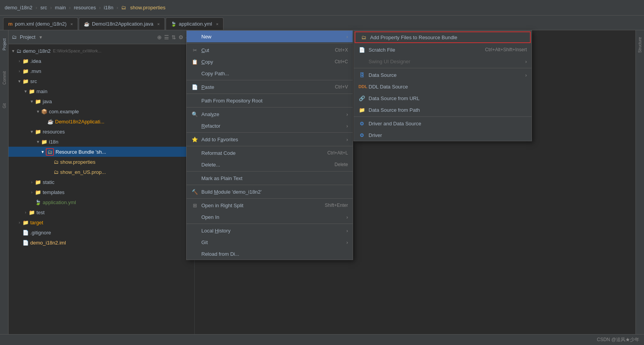  I want to click on tree-item-show-properties: › 🗂 show.properties, so click(102, 162).